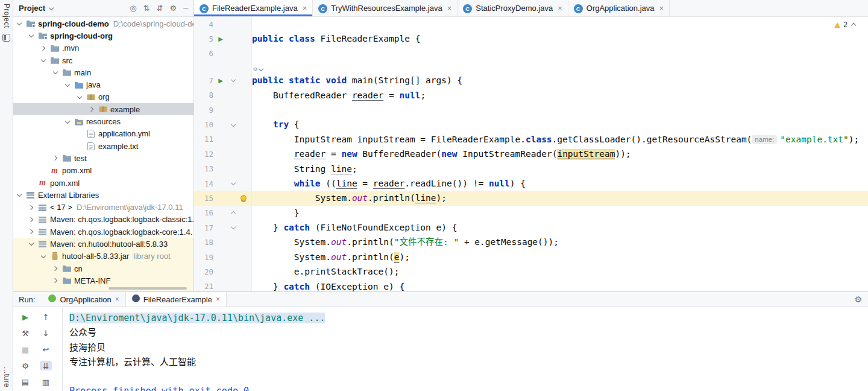 Image resolution: width=868 pixels, height=391 pixels. Describe the element at coordinates (104, 207) in the screenshot. I see `tree-row: < 17 >D:\Enviroment\java\jdk-17.0.11` at that location.